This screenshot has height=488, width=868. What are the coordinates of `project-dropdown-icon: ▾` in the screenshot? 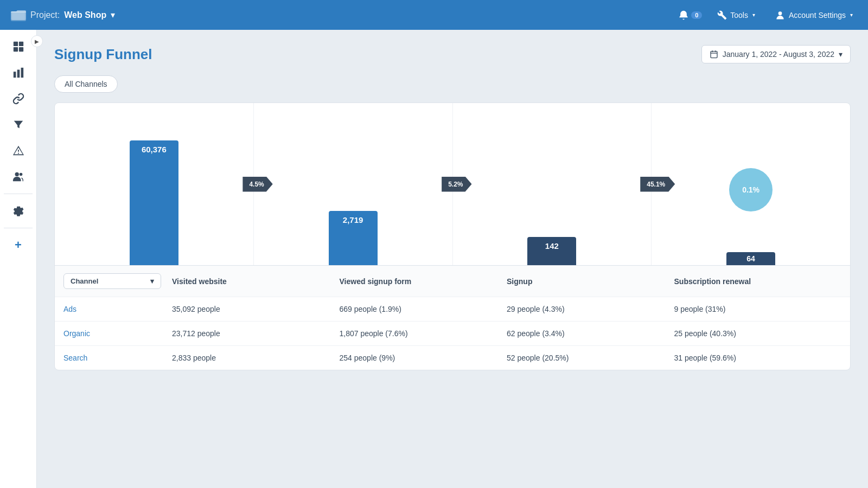 It's located at (113, 15).